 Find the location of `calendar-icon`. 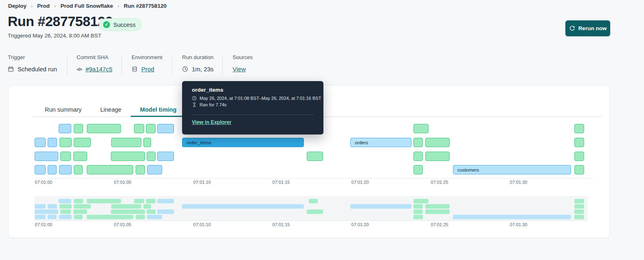

calendar-icon is located at coordinates (11, 69).